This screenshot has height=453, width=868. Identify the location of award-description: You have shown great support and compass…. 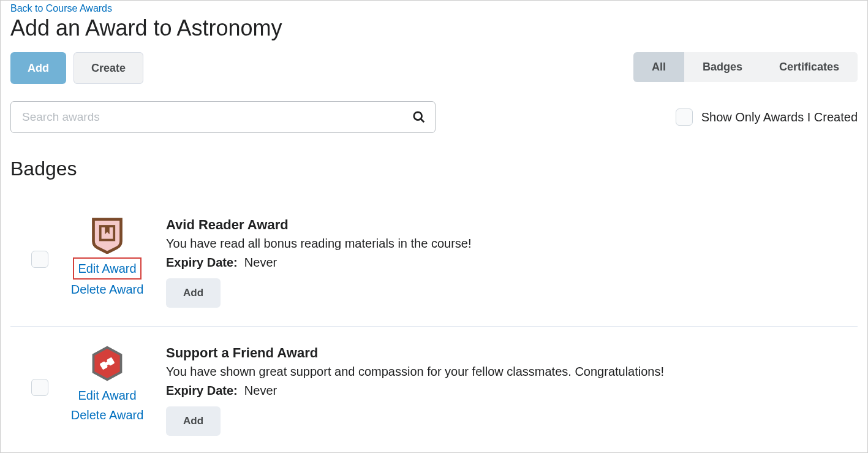
(512, 371).